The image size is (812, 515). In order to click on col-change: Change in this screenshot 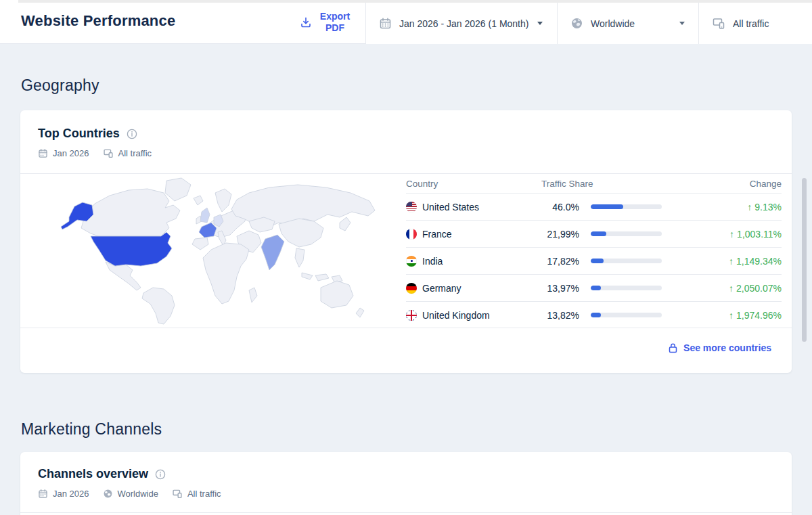, I will do `click(721, 184)`.